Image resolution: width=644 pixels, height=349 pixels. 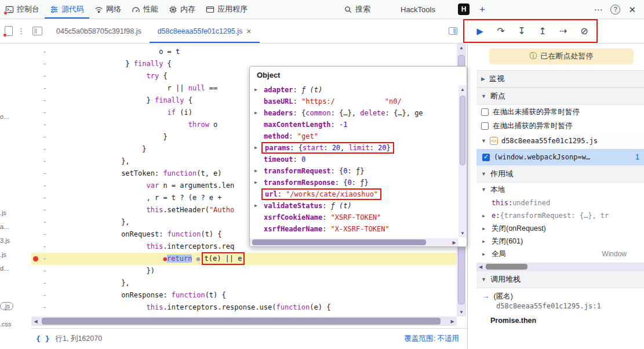 I want to click on navigator-file-item: d..., so click(x=8, y=268).